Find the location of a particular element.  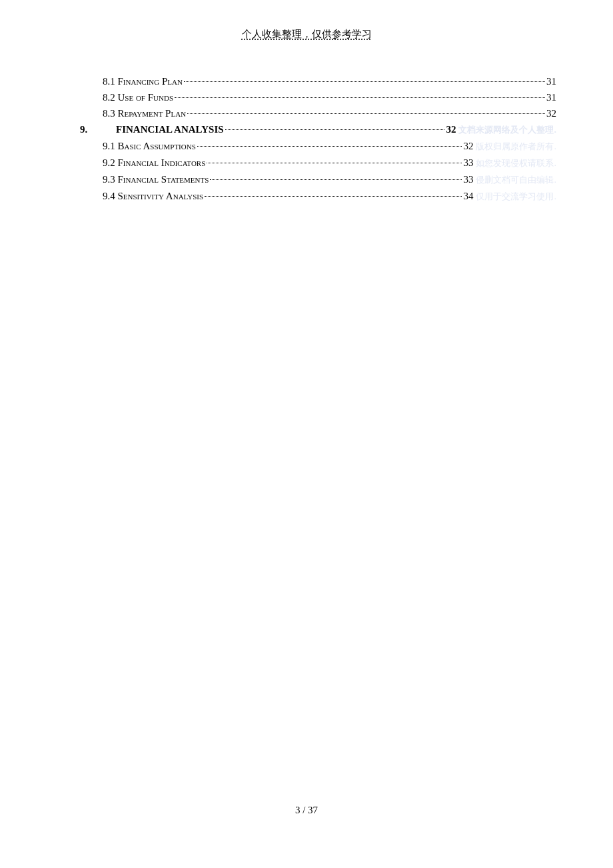

watermark-annotation: 仅用于交流学习使用. is located at coordinates (514, 197).